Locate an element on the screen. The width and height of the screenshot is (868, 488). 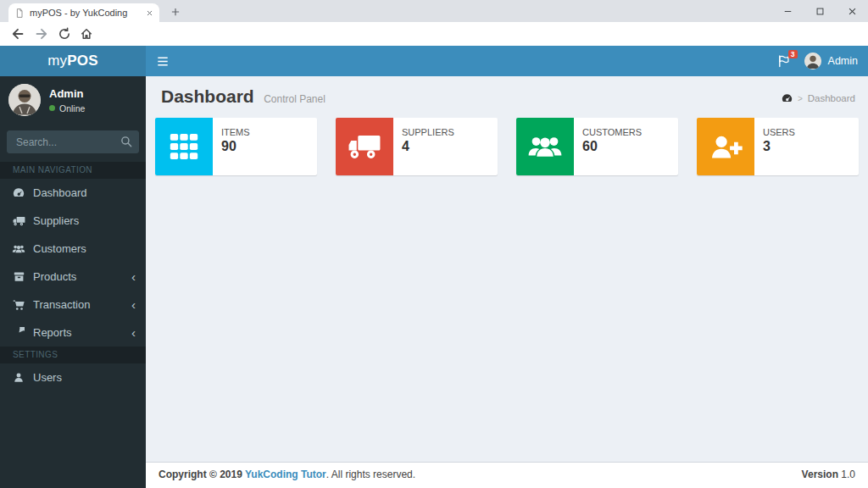
footer-version-value: 1.0 is located at coordinates (848, 474).